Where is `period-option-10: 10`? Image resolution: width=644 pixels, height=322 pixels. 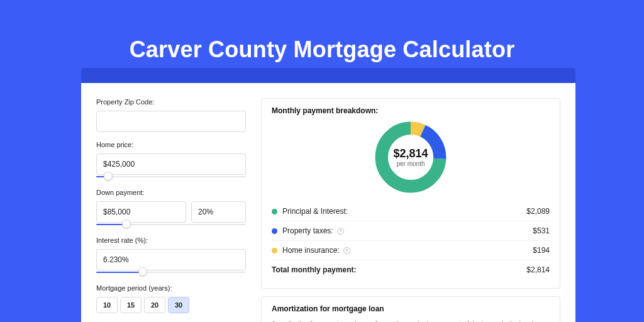 period-option-10: 10 is located at coordinates (107, 305).